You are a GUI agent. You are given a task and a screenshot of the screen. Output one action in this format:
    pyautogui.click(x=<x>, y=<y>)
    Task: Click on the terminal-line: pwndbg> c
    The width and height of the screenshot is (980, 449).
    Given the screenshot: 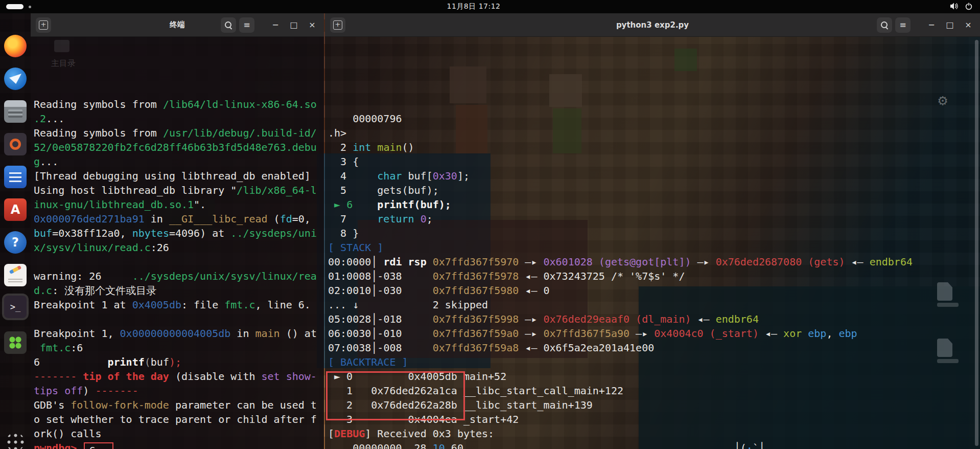 What is the action you would take?
    pyautogui.click(x=179, y=445)
    